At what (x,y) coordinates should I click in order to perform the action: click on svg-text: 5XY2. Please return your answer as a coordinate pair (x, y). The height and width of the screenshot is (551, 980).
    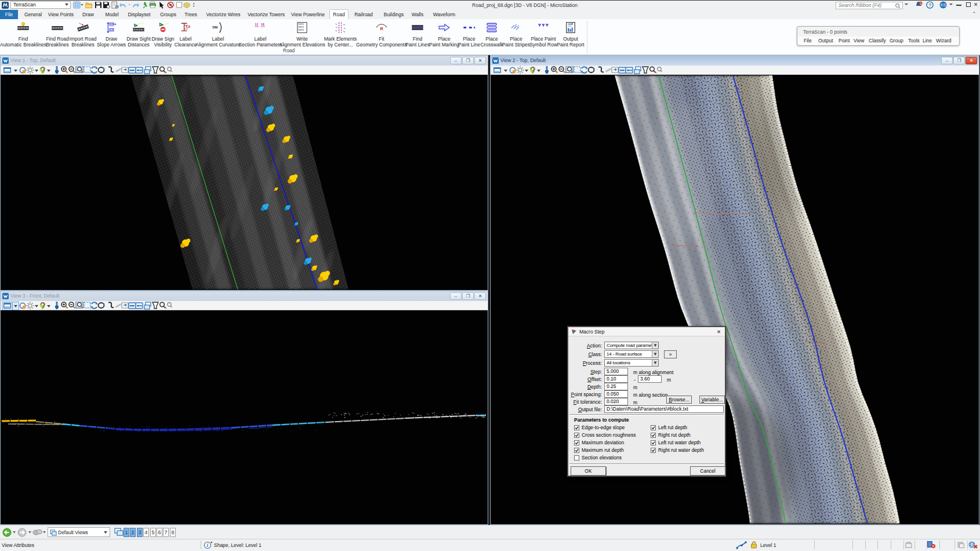
    Looking at the image, I should click on (302, 30).